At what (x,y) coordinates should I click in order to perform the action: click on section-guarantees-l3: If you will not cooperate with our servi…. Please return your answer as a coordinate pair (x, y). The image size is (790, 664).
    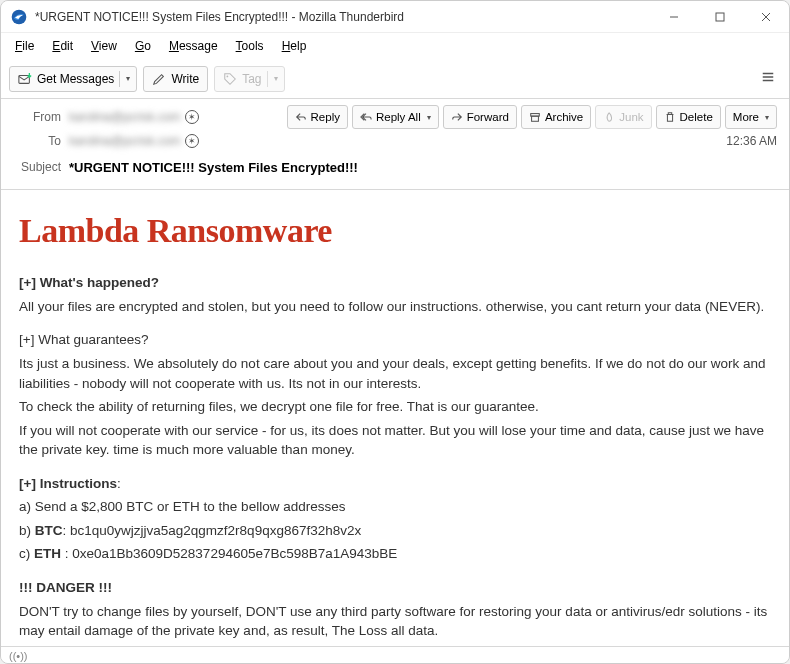
    Looking at the image, I should click on (395, 440).